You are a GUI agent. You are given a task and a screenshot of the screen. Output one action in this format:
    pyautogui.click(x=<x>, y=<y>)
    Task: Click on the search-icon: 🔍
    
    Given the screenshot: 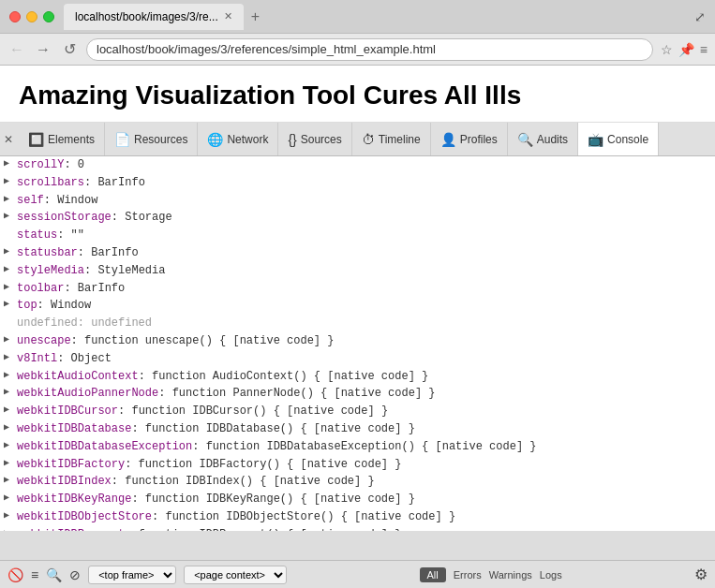 What is the action you would take?
    pyautogui.click(x=54, y=575)
    